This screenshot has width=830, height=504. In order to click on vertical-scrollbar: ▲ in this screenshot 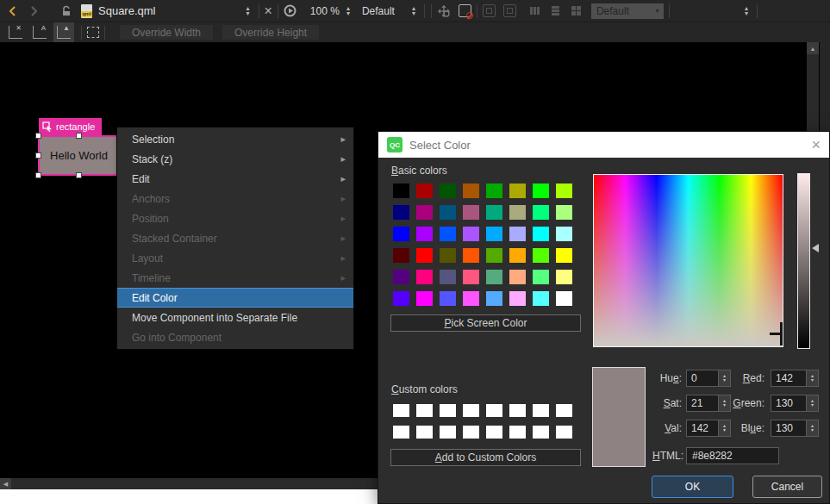, I will do `click(813, 87)`.